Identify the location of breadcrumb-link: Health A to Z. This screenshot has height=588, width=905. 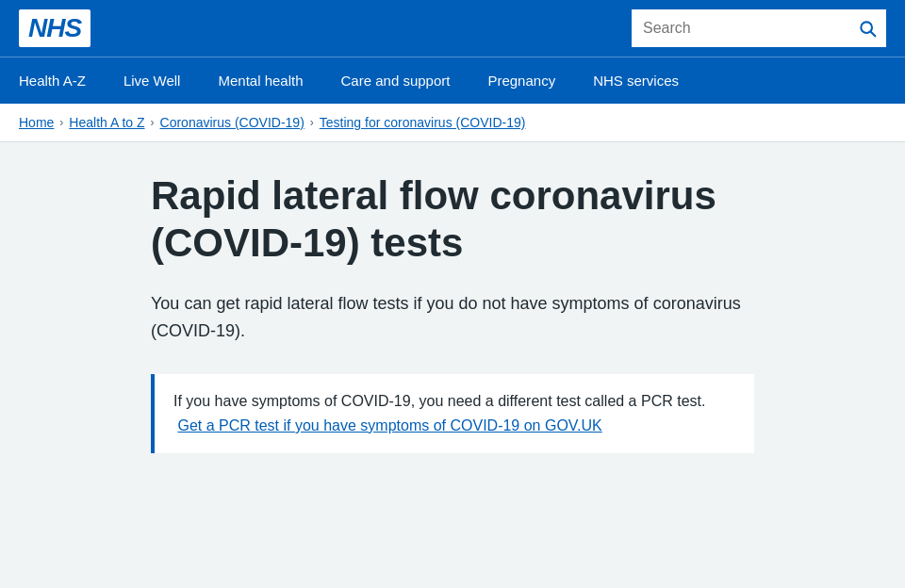
(107, 122).